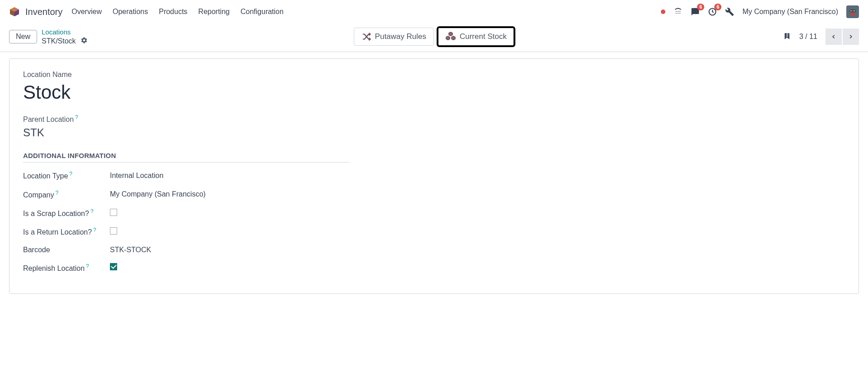 This screenshot has width=868, height=379. Describe the element at coordinates (434, 75) in the screenshot. I see `location-name-label: Location Name` at that location.